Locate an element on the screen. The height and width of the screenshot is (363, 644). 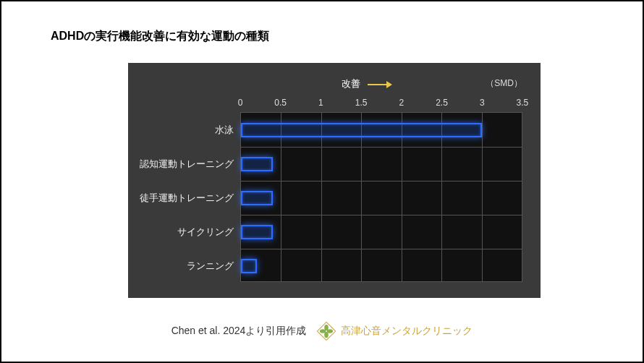
direction-text: 改善 is located at coordinates (351, 84).